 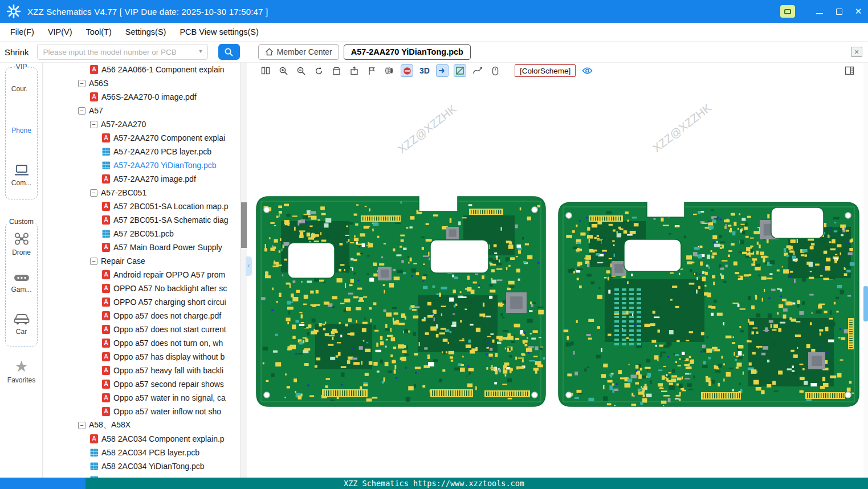 What do you see at coordinates (163, 70) in the screenshot?
I see `tree-item-label: A56 2AA066-1 Component explain` at bounding box center [163, 70].